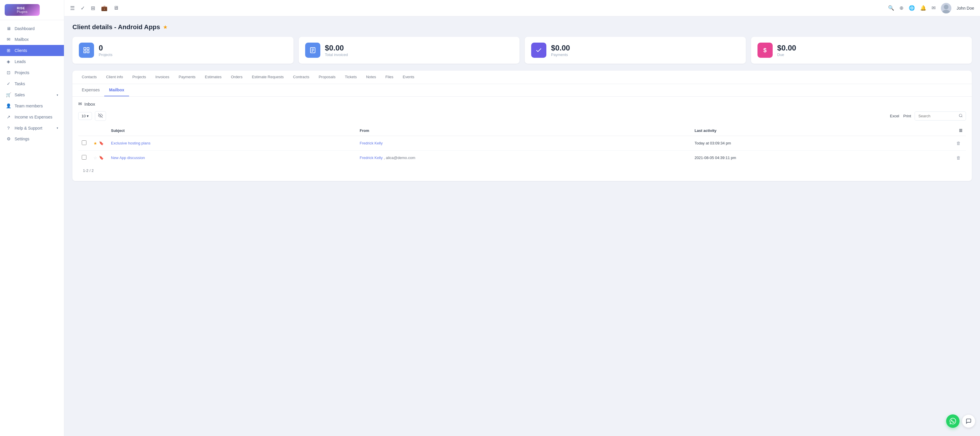 The width and height of the screenshot is (980, 436). I want to click on inbox-controls: 10 ▾ Excel Print, so click(522, 116).